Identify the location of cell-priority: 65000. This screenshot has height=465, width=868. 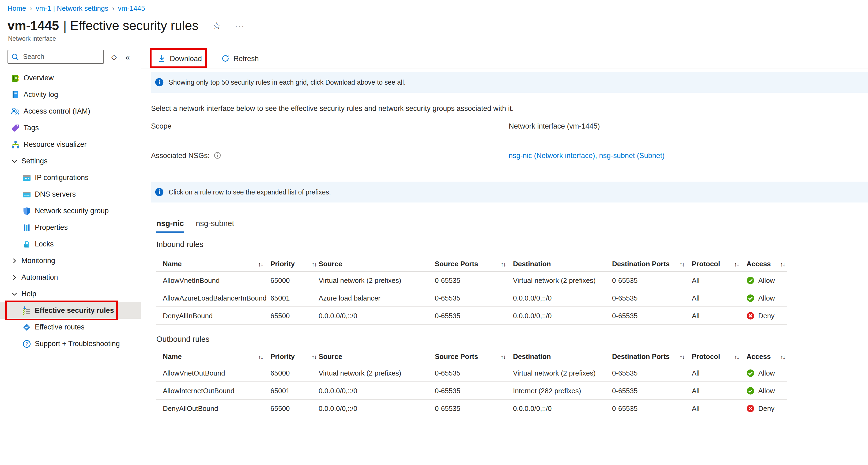
(294, 280).